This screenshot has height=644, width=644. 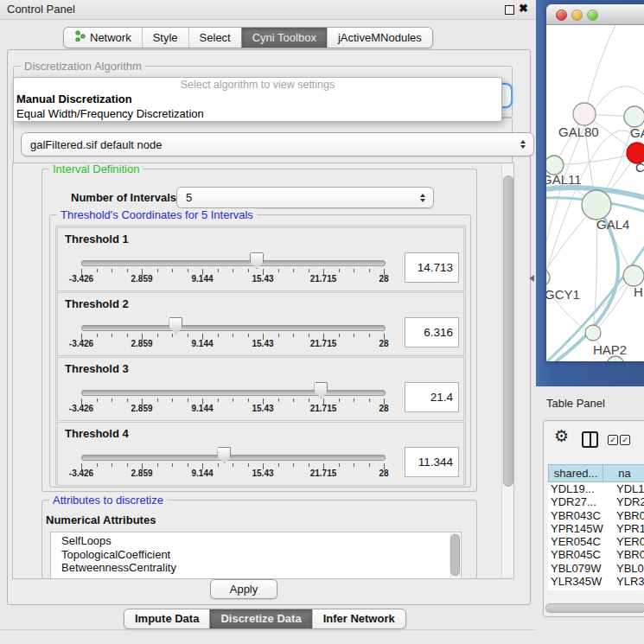 What do you see at coordinates (258, 99) in the screenshot?
I see `algorithm-option-manual-discretization: Manual Discretization` at bounding box center [258, 99].